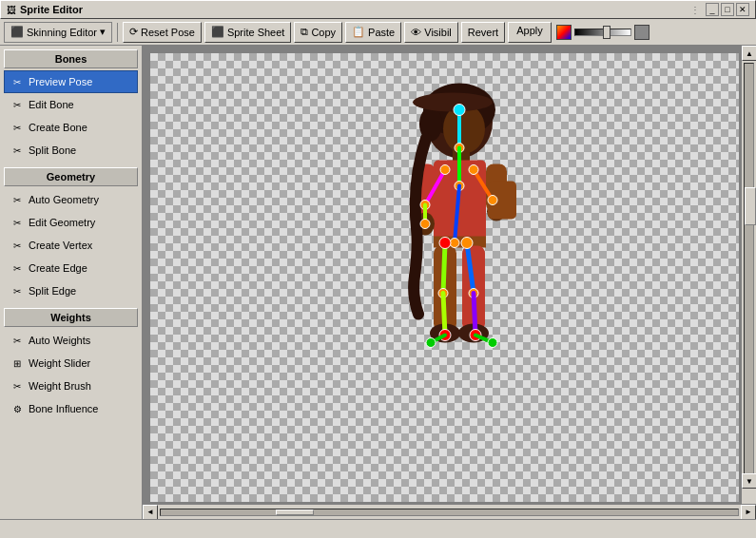  Describe the element at coordinates (17, 200) in the screenshot. I see `auto-geometry-icon: ✂` at that location.